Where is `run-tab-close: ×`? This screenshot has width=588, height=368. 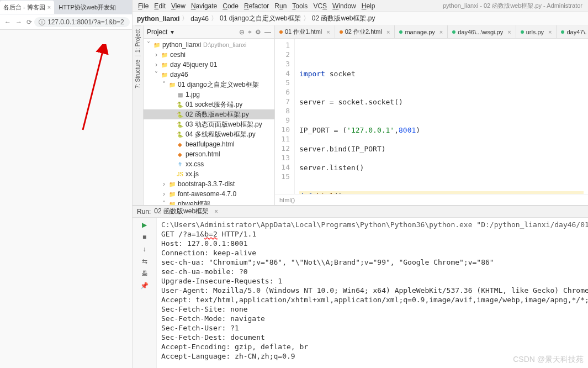
run-tab-close: × is located at coordinates (216, 212).